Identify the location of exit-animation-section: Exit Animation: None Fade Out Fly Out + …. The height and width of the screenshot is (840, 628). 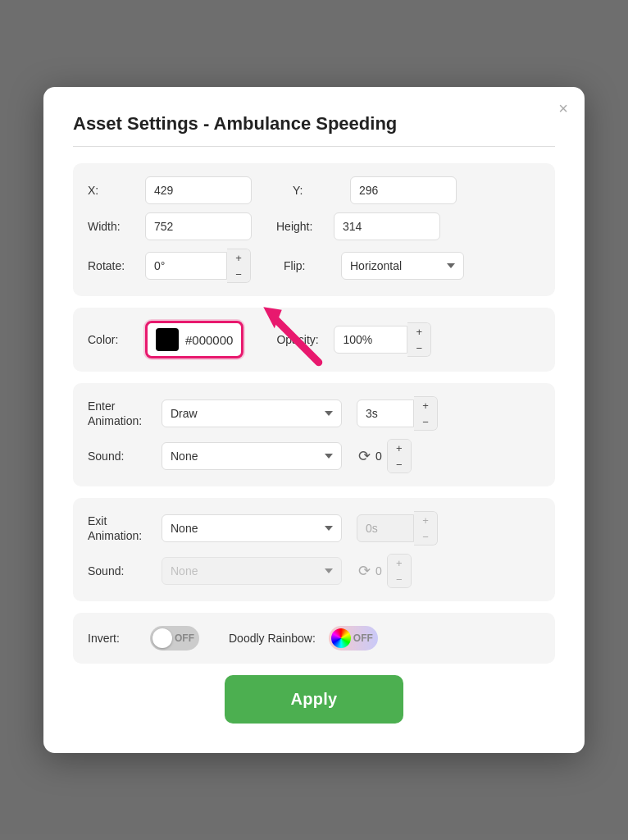
(314, 550).